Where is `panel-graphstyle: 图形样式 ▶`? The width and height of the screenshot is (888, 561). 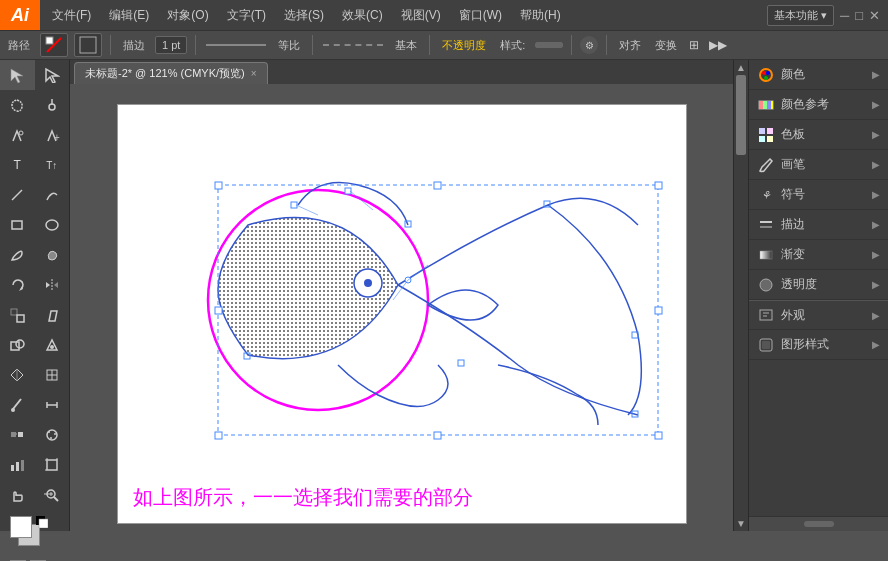 panel-graphstyle: 图形样式 ▶ is located at coordinates (818, 345).